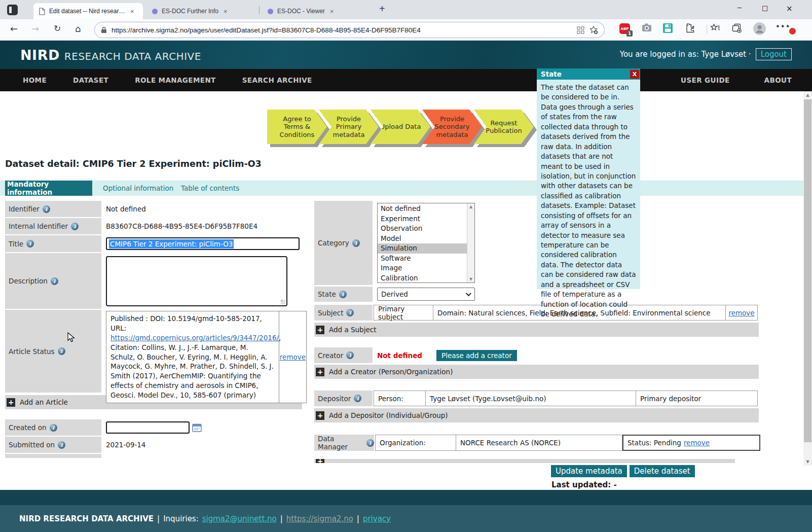 The height and width of the screenshot is (532, 812). I want to click on nav-item-dataset: DATASET, so click(91, 80).